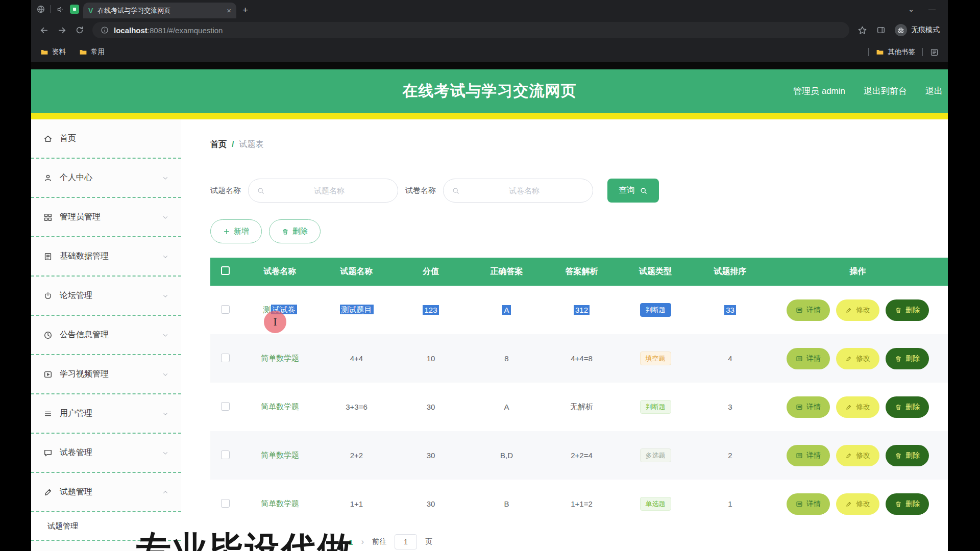  What do you see at coordinates (106, 493) in the screenshot?
I see `sidebar-item: 试题管理` at bounding box center [106, 493].